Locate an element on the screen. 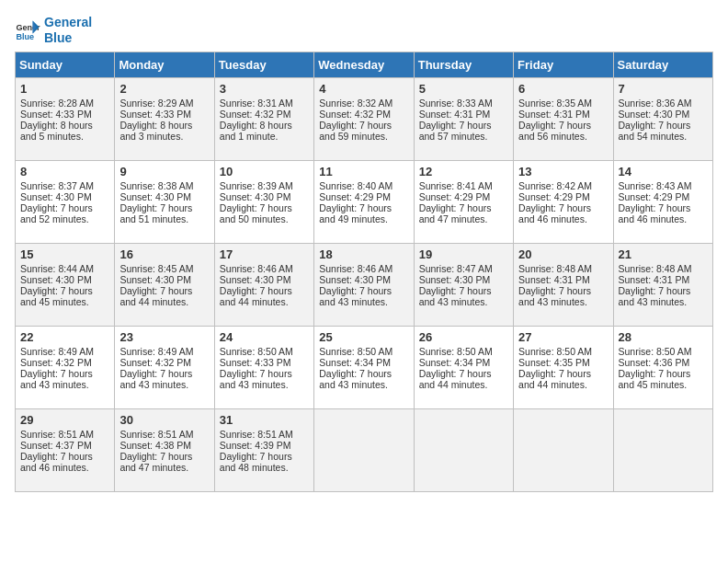  sunrise-text: Sunrise: 8:46 AM is located at coordinates (265, 269).